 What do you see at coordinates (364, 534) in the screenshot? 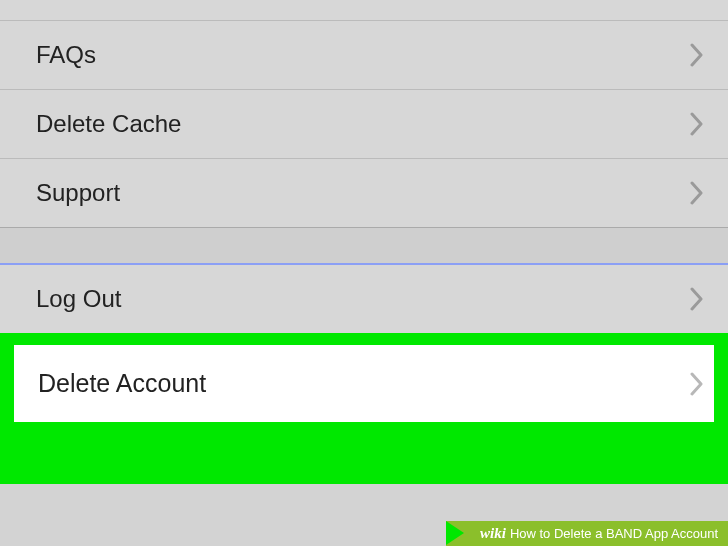
I see `attribution-bar: wiki How to Delete a BAND App Account` at bounding box center [364, 534].